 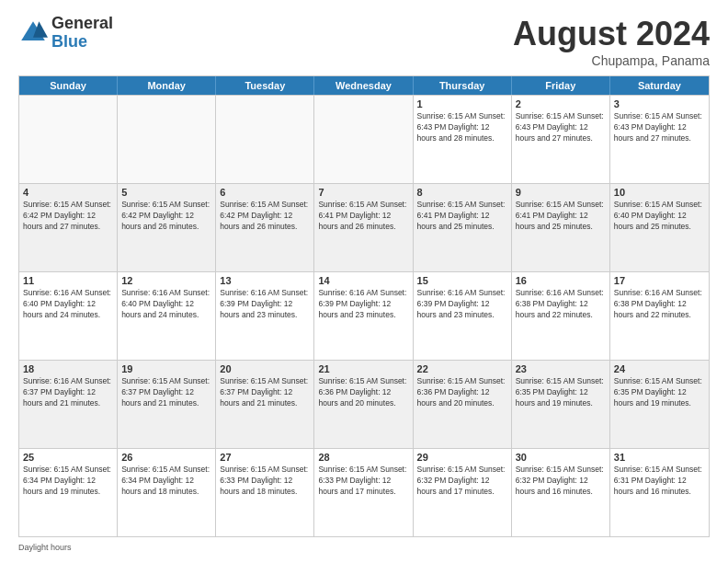 I want to click on day-number: 15, so click(x=462, y=281).